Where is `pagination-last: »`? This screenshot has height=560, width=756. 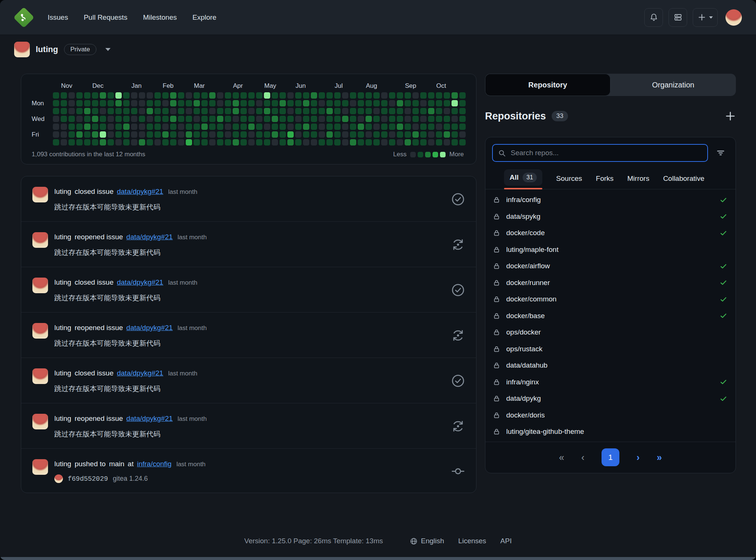
pagination-last: » is located at coordinates (659, 458).